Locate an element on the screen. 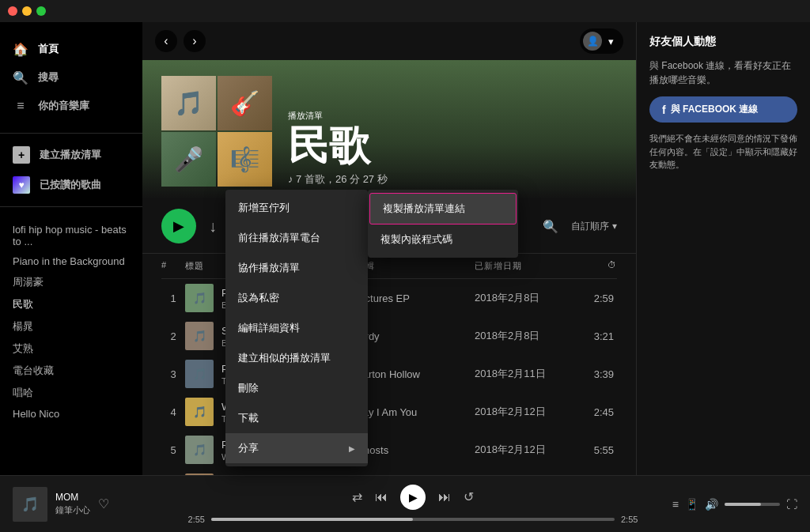 Image resolution: width=810 pixels, height=532 pixels. ctx-share: 分享 ▶ is located at coordinates (297, 448).